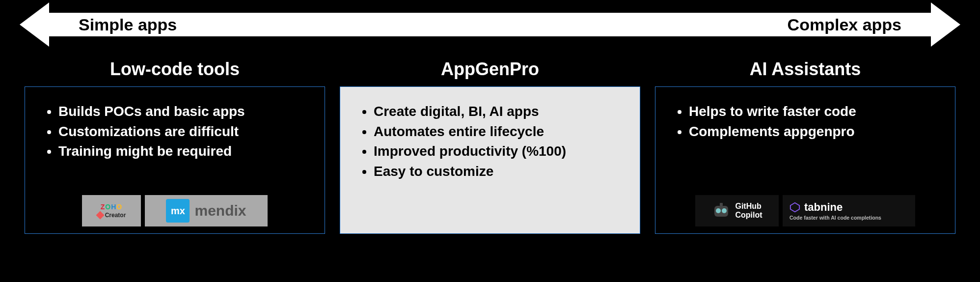 The image size is (980, 282). Describe the element at coordinates (805, 69) in the screenshot. I see `column-ai-title: AI Assistants` at that location.